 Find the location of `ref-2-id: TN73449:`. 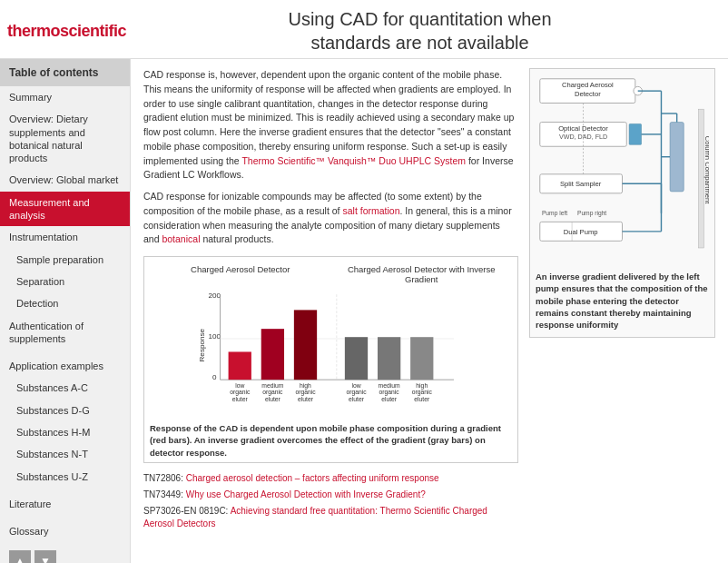

ref-2-id: TN73449: is located at coordinates (165, 494).